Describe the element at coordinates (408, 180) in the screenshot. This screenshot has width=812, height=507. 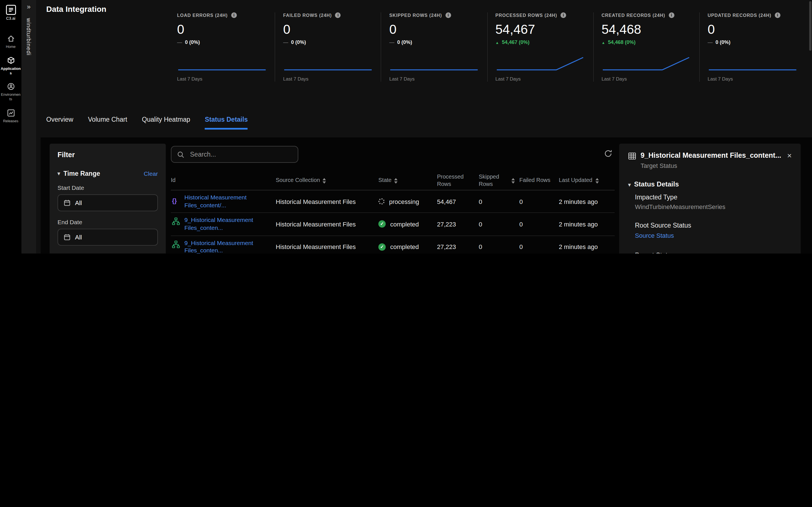
I see `column-header: State` at that location.